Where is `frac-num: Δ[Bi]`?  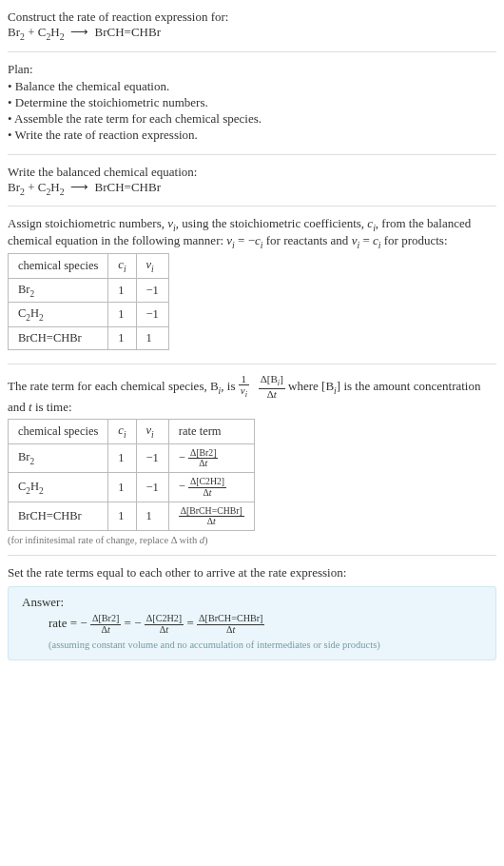
frac-num: Δ[Bi] is located at coordinates (272, 382).